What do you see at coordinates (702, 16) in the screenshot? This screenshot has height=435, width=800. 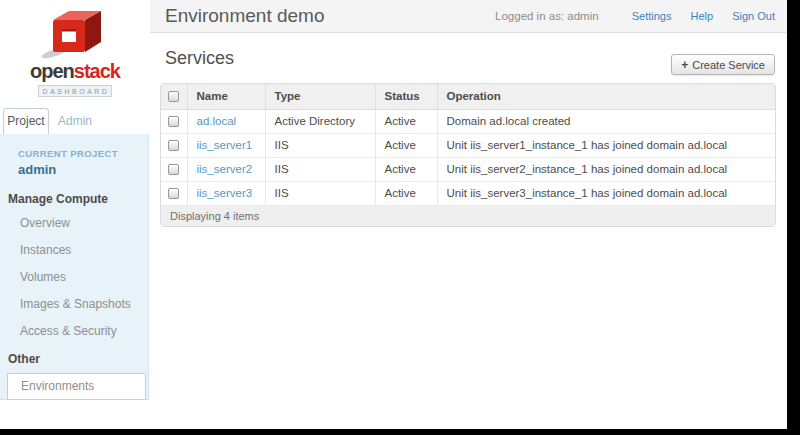 I see `help-link: Help` at bounding box center [702, 16].